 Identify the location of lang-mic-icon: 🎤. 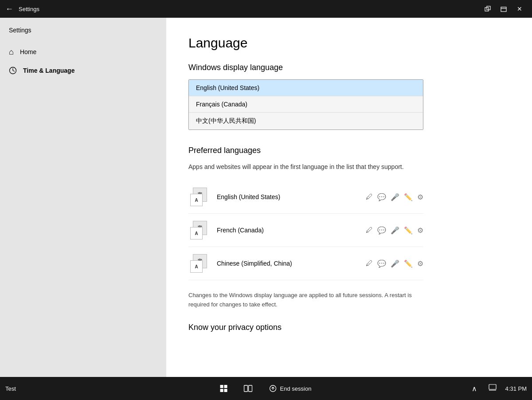
(395, 197).